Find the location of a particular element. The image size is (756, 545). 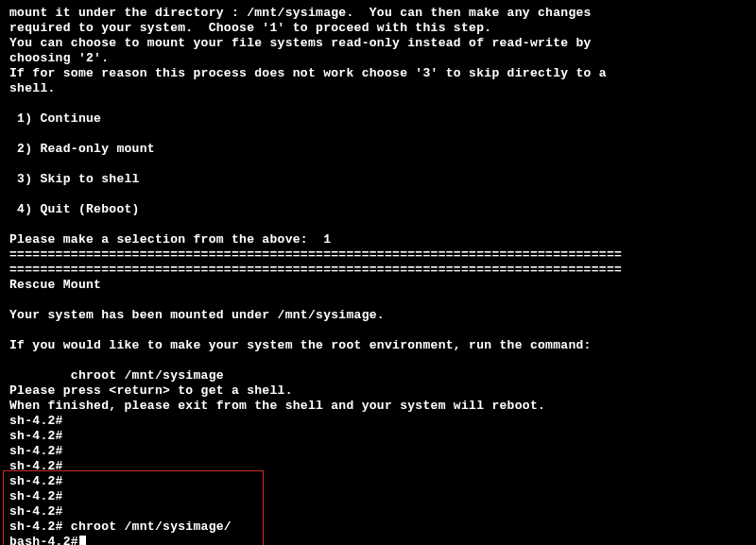

term-line: Your system has been mounted under /mnt/… is located at coordinates (378, 315).